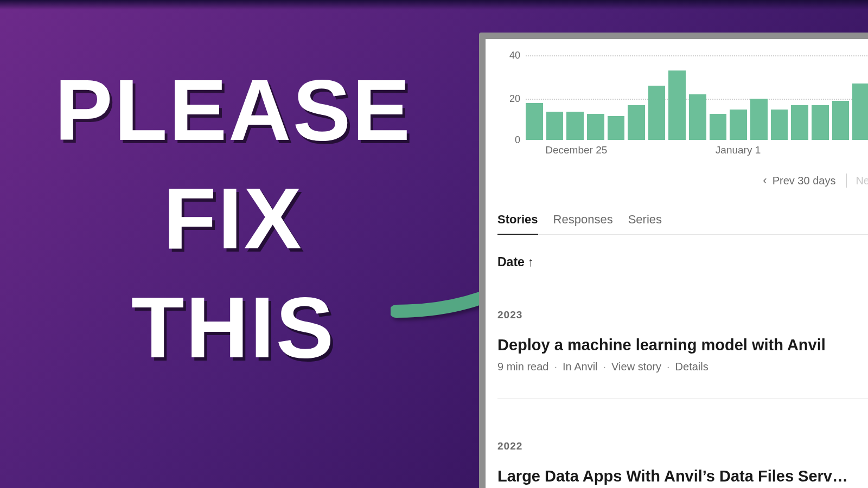 This screenshot has height=488, width=868. What do you see at coordinates (511, 262) in the screenshot?
I see `sort-label: Date` at bounding box center [511, 262].